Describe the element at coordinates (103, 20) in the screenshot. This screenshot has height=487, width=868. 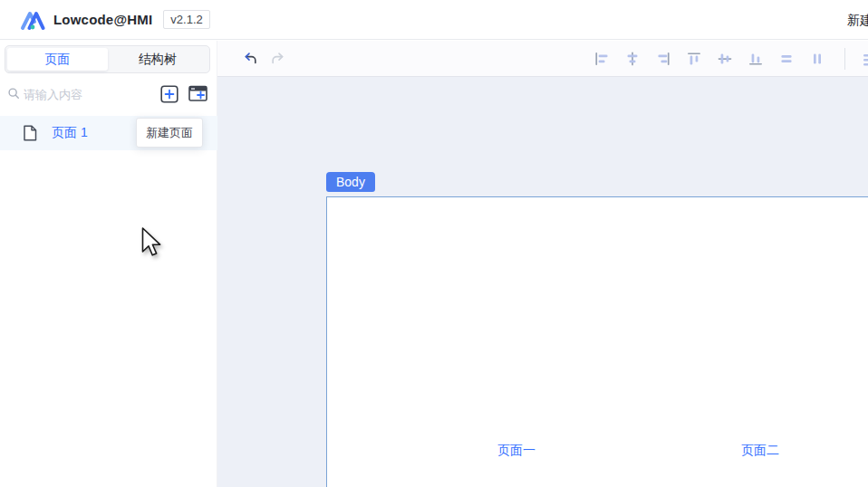
I see `app-title: Lowcode@HMI` at that location.